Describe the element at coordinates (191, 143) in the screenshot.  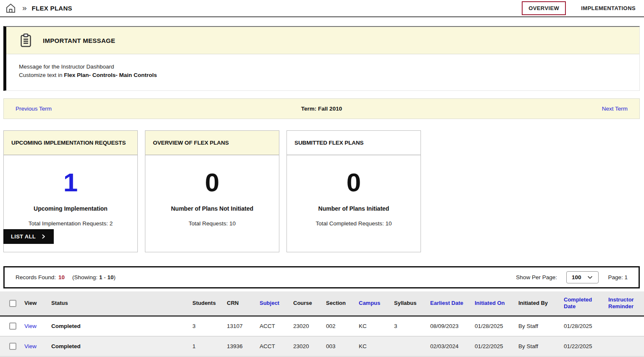
I see `card-title: OVERVIEW OF FLEX PLANS` at that location.